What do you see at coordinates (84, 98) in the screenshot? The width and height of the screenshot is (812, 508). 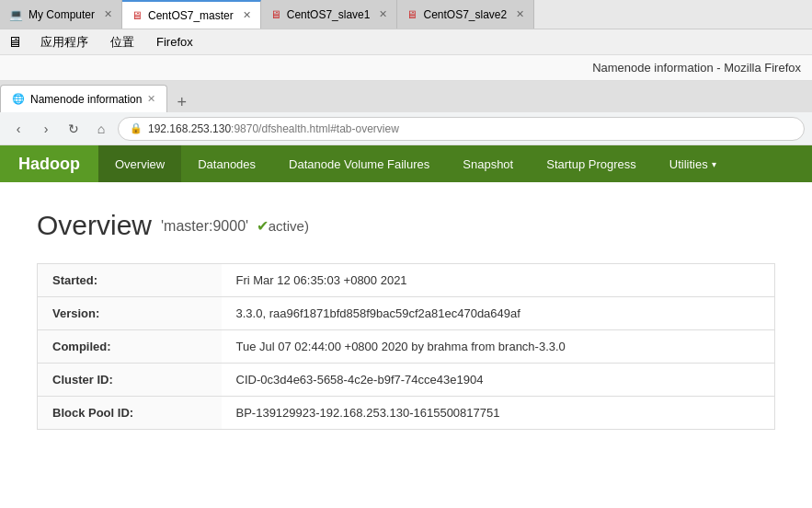 I see `browser-tab-namenode: 🌐 Namenode information ✕` at bounding box center [84, 98].